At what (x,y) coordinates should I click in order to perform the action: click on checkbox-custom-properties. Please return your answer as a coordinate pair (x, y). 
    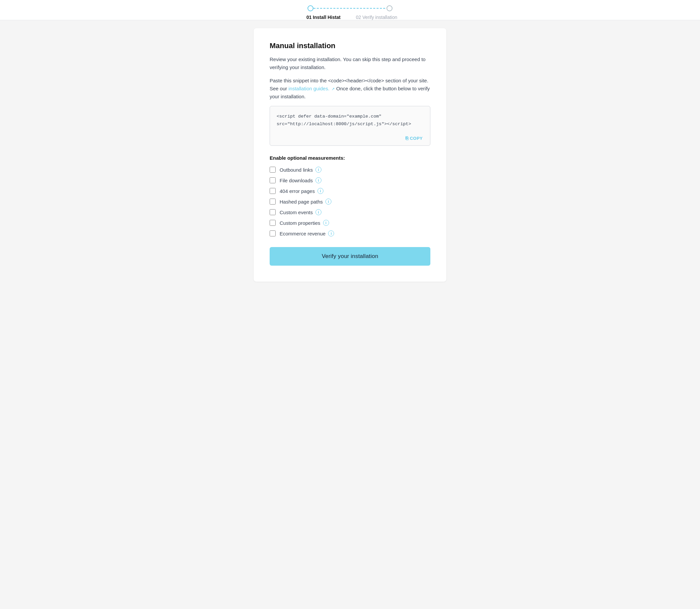
    Looking at the image, I should click on (273, 223).